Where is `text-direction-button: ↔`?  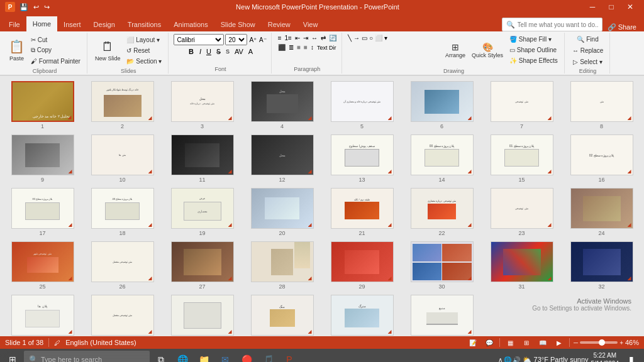
text-direction-button: ↔ is located at coordinates (314, 38).